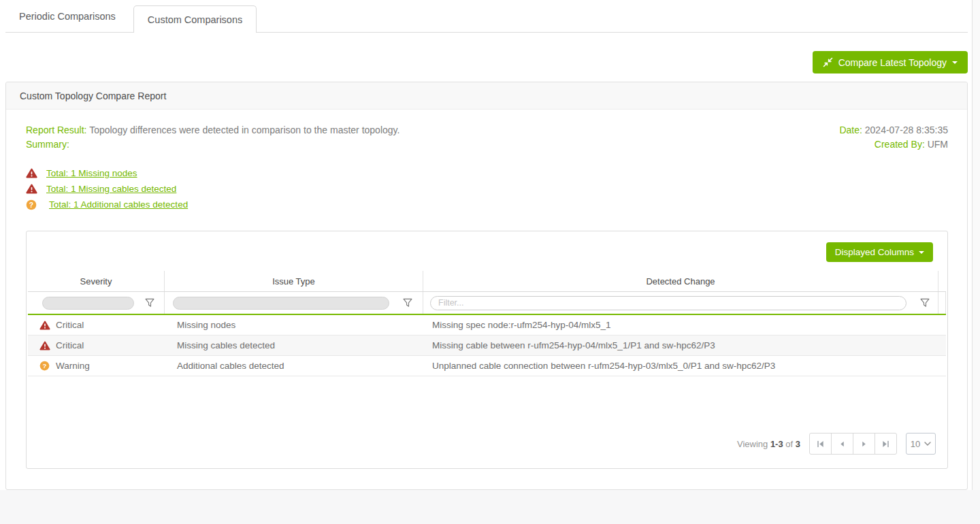  What do you see at coordinates (769, 444) in the screenshot?
I see `pagination-status: Viewing 1-3 of 3` at bounding box center [769, 444].